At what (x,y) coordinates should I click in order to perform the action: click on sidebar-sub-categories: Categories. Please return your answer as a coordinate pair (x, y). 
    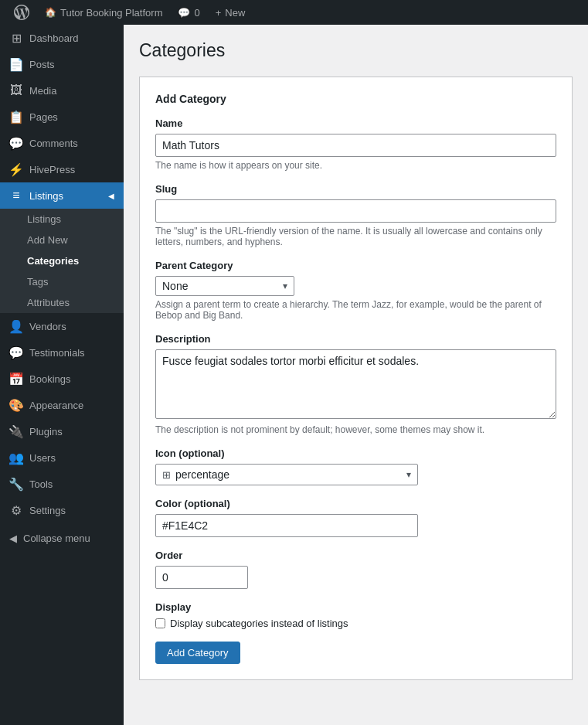
    Looking at the image, I should click on (62, 261).